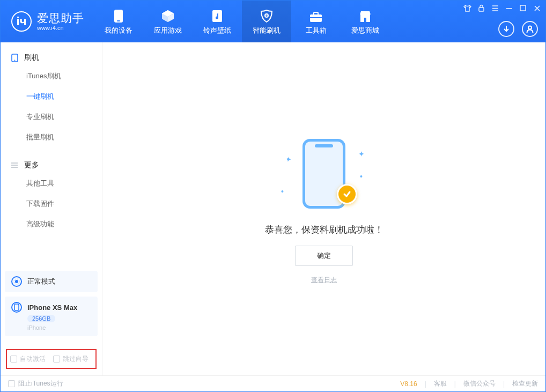 Image resolution: width=546 pixels, height=392 pixels. Describe the element at coordinates (51, 183) in the screenshot. I see `sidebar-item-other-tools: 其他工具` at that location.